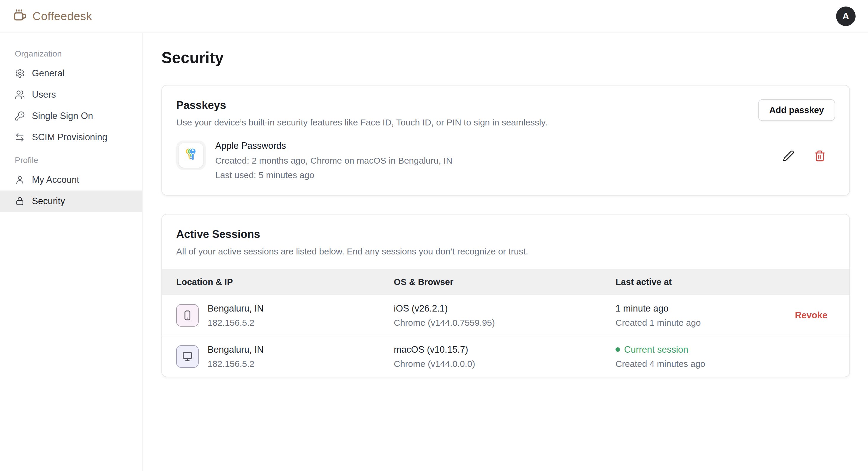 Image resolution: width=868 pixels, height=471 pixels. I want to click on sidebar-item-label: Users, so click(44, 95).